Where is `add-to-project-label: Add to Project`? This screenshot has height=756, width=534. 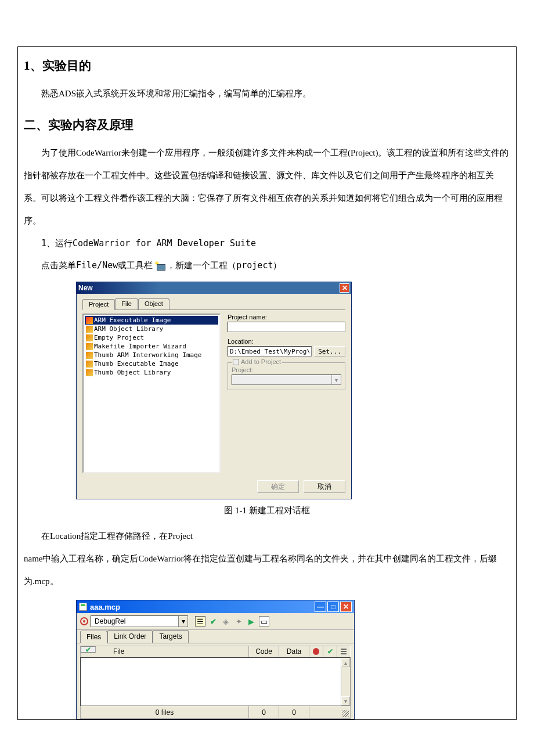 add-to-project-label: Add to Project is located at coordinates (261, 362).